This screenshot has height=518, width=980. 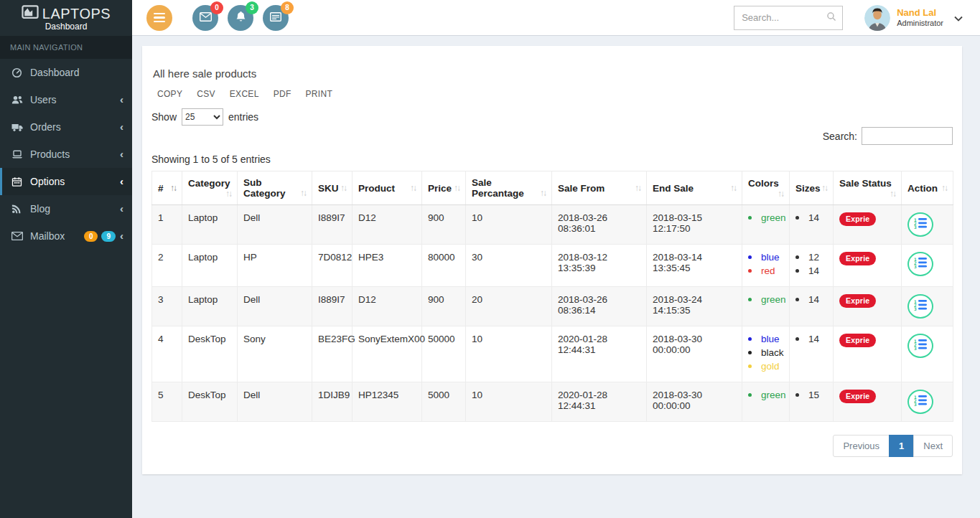 What do you see at coordinates (444, 402) in the screenshot?
I see `cell-price: 5000` at bounding box center [444, 402].